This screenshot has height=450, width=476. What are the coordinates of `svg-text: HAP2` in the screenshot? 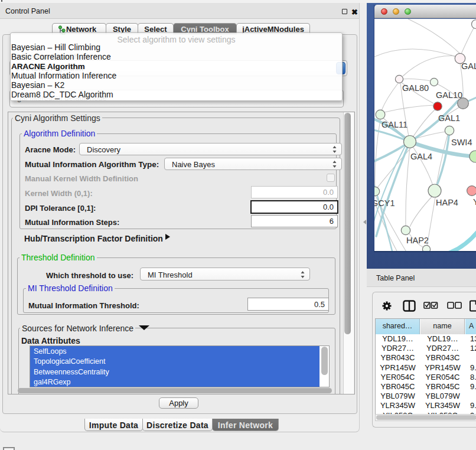 It's located at (418, 240).